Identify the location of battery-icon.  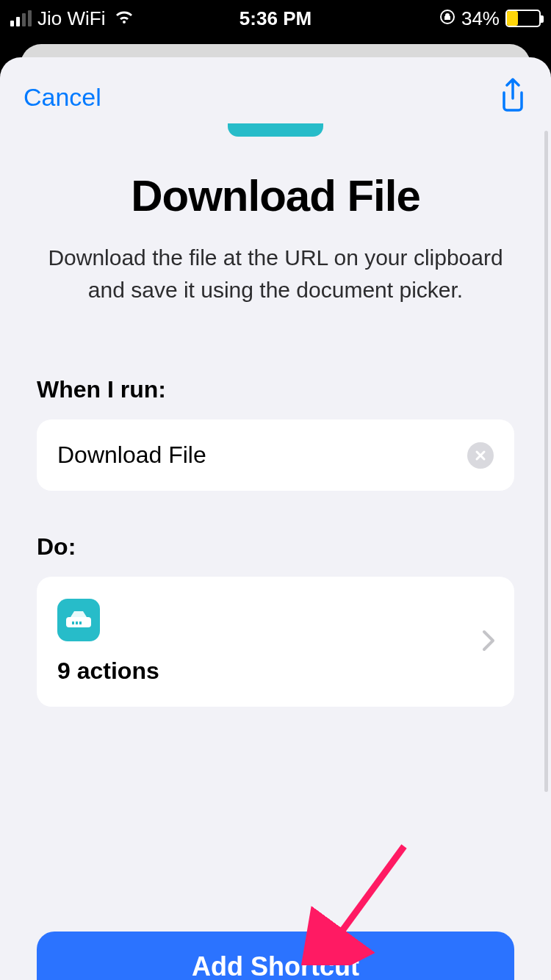
(523, 18).